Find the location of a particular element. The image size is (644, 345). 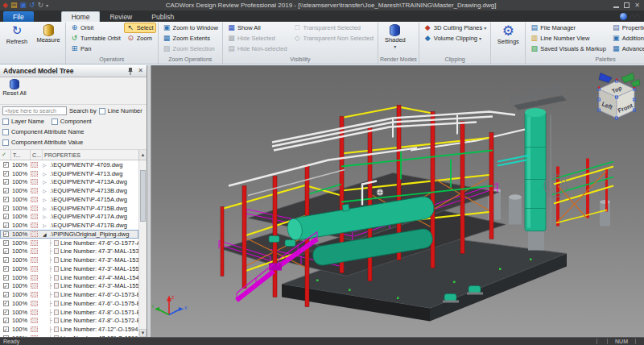

tree-row-line-number: 100%├Line Number: 47-3"-MAL-1557-B3 is located at coordinates (69, 287).